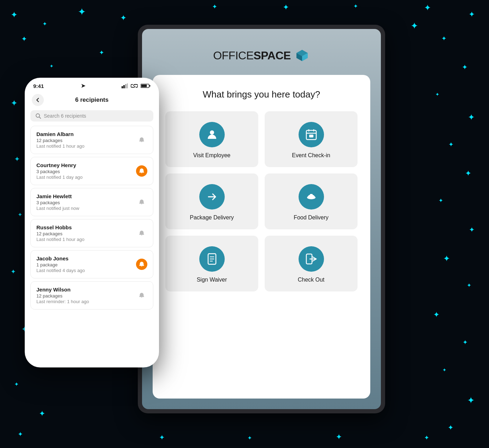 The image size is (489, 448). What do you see at coordinates (86, 240) in the screenshot?
I see `recipient-last-notified: Last notified 1 hour ago` at bounding box center [86, 240].